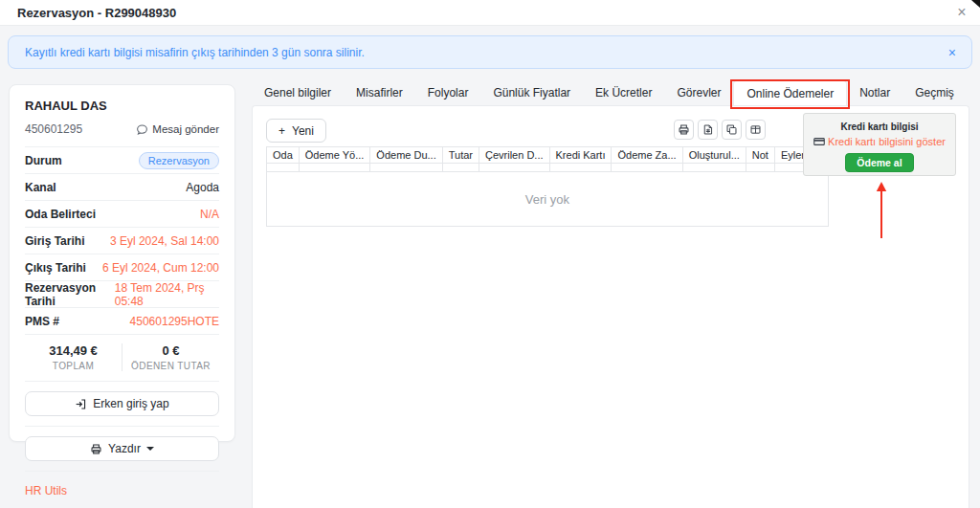 This screenshot has width=980, height=508. Describe the element at coordinates (298, 93) in the screenshot. I see `tab-genel-bilgiler: Genel bilgiler` at that location.